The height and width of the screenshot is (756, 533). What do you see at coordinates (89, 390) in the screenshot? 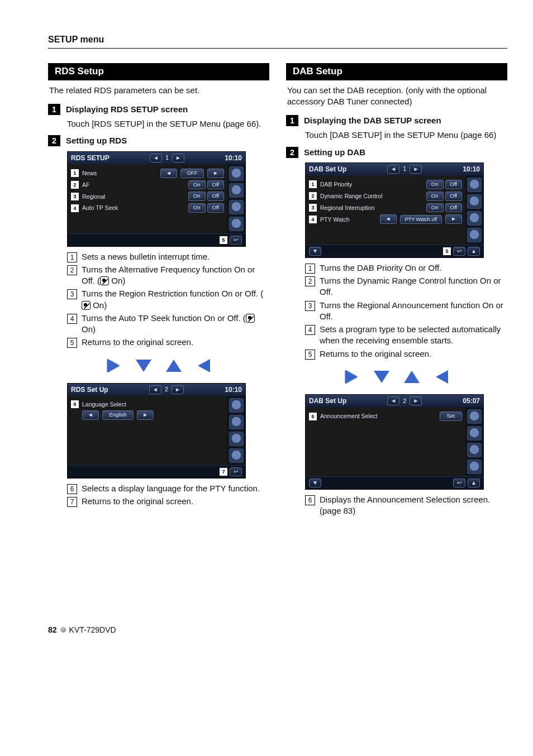
I see `screen-title: RDS Set Up` at bounding box center [89, 390].